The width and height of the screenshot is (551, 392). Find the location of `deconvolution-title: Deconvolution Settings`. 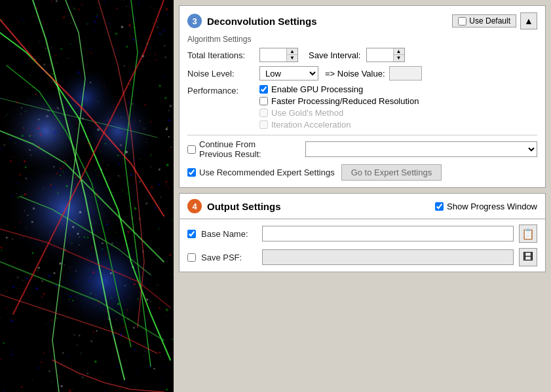

deconvolution-title: Deconvolution Settings is located at coordinates (330, 21).